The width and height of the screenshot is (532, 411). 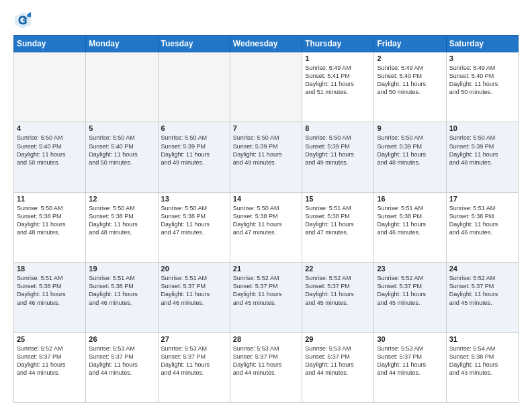 I want to click on day-number: 26, so click(x=122, y=339).